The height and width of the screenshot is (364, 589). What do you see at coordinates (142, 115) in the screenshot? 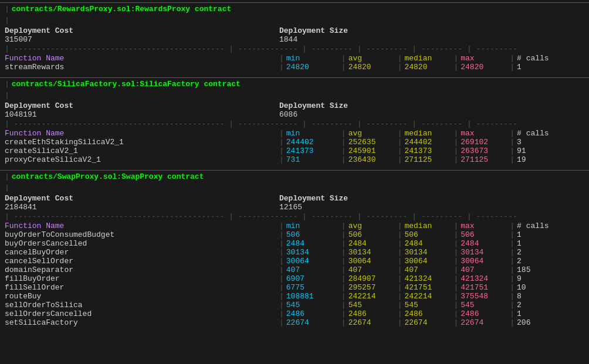
I see `deploy-cost-value: 1048191` at bounding box center [142, 115].